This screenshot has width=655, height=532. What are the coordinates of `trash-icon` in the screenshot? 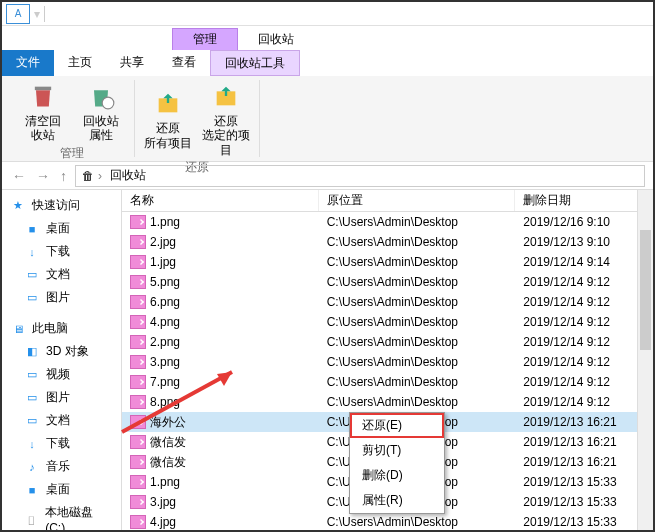 It's located at (43, 96).